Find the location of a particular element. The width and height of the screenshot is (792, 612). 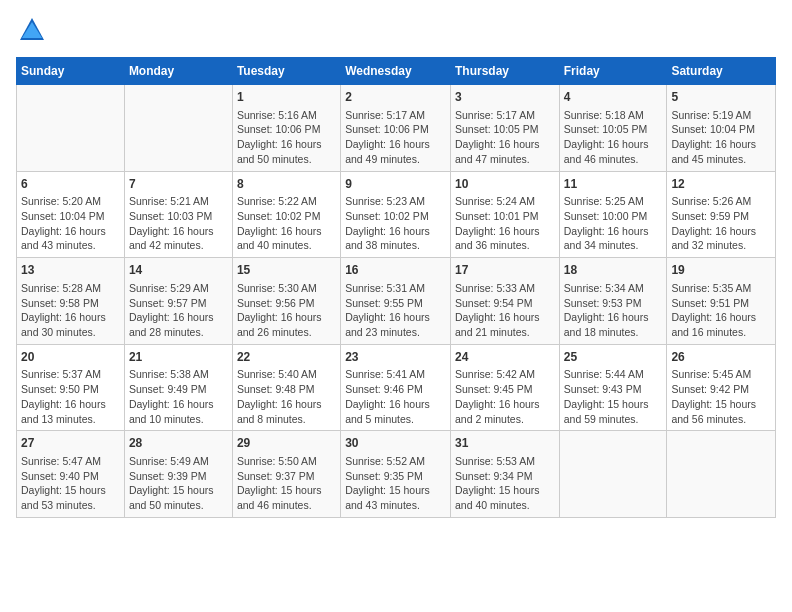

weekday-header: Thursday is located at coordinates (504, 72).